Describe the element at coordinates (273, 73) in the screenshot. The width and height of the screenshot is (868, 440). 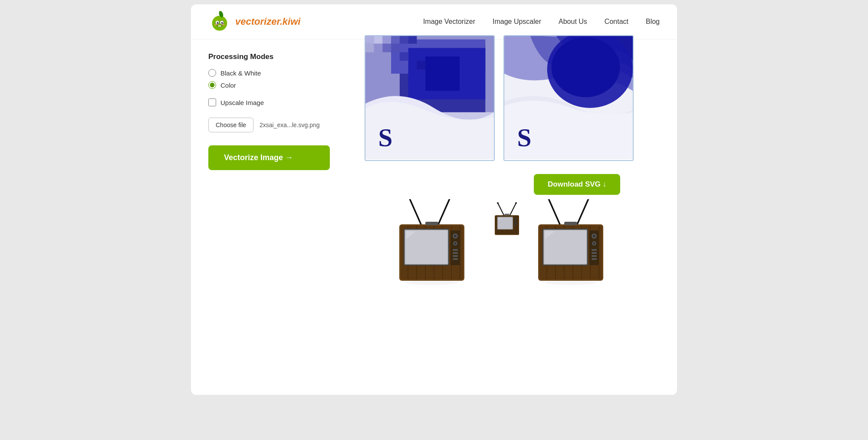
I see `mode-bw-label: Black & White` at that location.